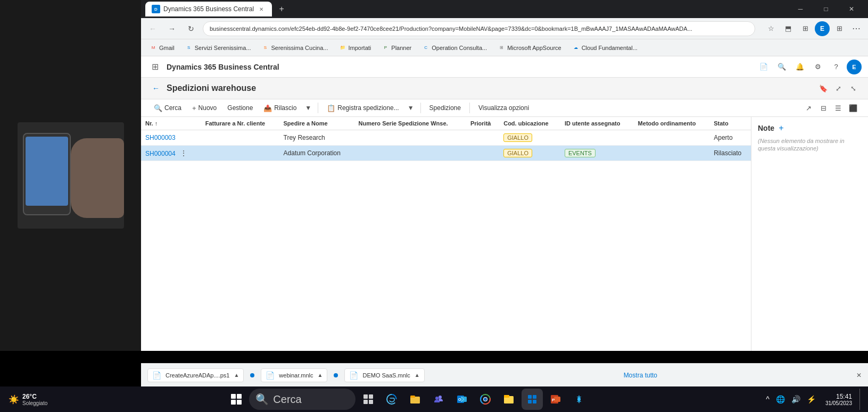  I want to click on download-bar-close-button: ✕, so click(859, 375).